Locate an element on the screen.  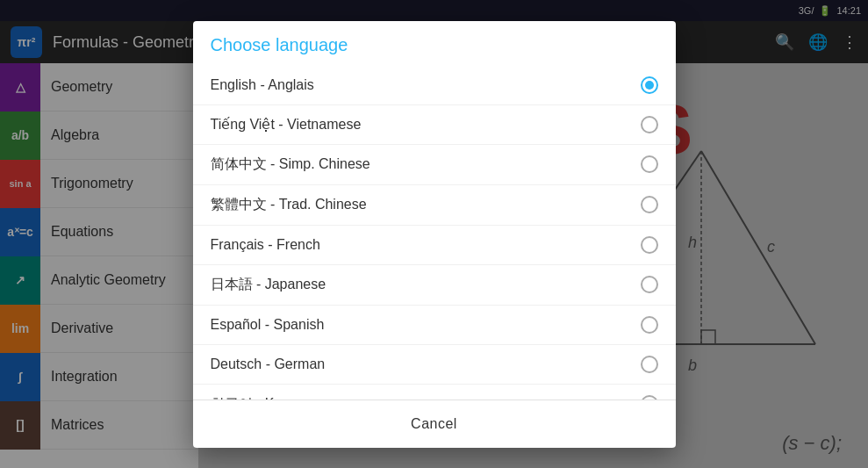
language-radio-english is located at coordinates (649, 85).